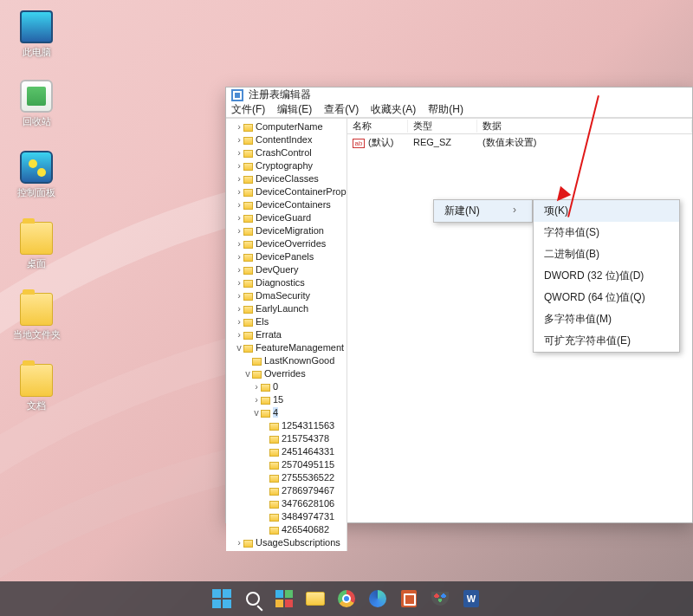  I want to click on tree-item: ›DeviceOverrides, so click(291, 244).